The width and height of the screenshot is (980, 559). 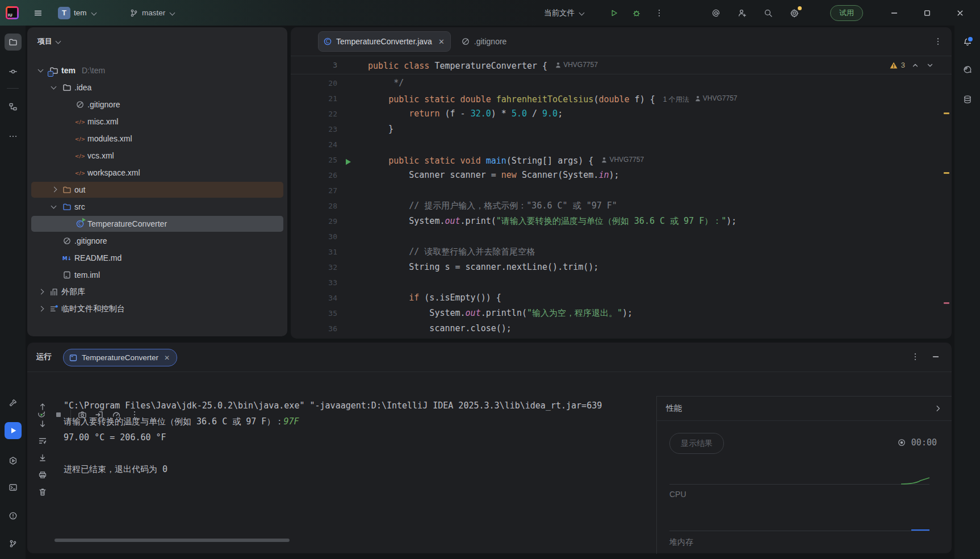 What do you see at coordinates (13, 136) in the screenshot?
I see `sidebar-item-more` at bounding box center [13, 136].